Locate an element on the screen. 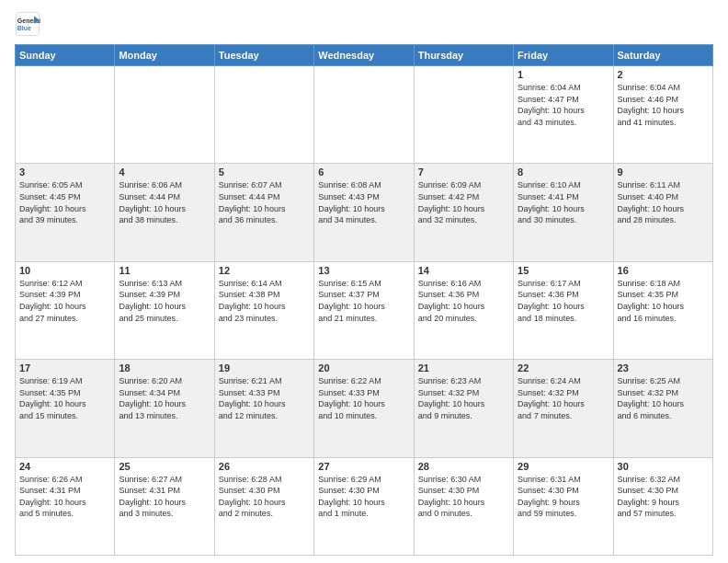  day-info: Sunrise: 6:24 AM Sunset: 4:32 PM Dayligh… is located at coordinates (563, 398).